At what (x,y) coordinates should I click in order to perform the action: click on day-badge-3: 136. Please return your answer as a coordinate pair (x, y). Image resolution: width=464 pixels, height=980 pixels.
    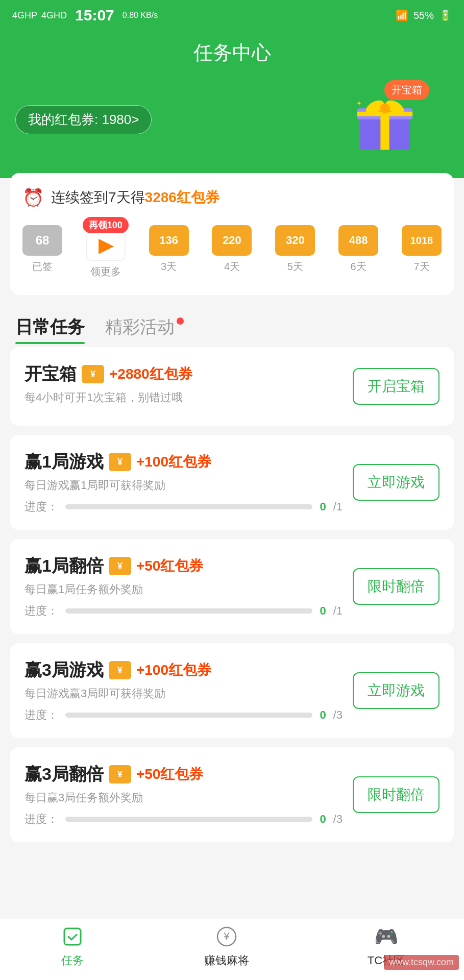
    Looking at the image, I should click on (169, 240).